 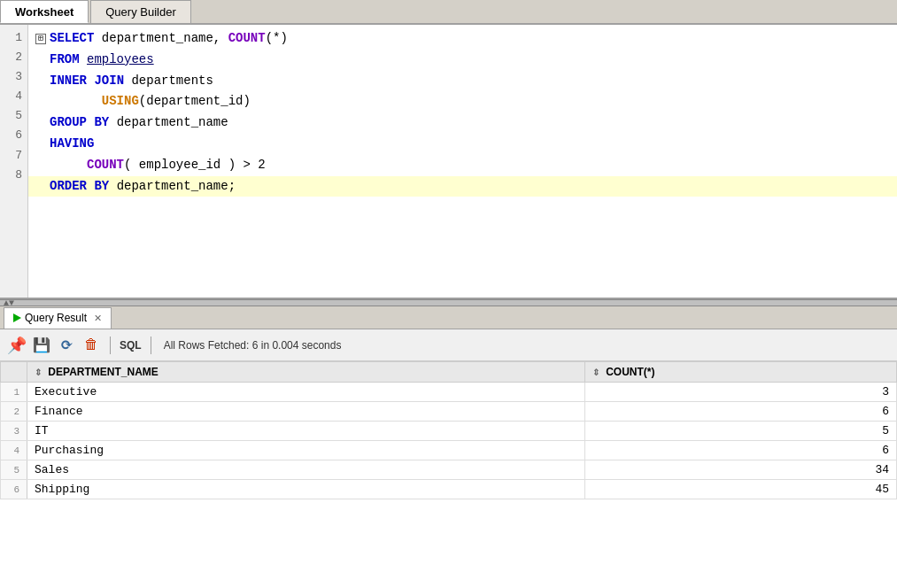 What do you see at coordinates (449, 431) in the screenshot?
I see `table-row: 3 IT 5` at bounding box center [449, 431].